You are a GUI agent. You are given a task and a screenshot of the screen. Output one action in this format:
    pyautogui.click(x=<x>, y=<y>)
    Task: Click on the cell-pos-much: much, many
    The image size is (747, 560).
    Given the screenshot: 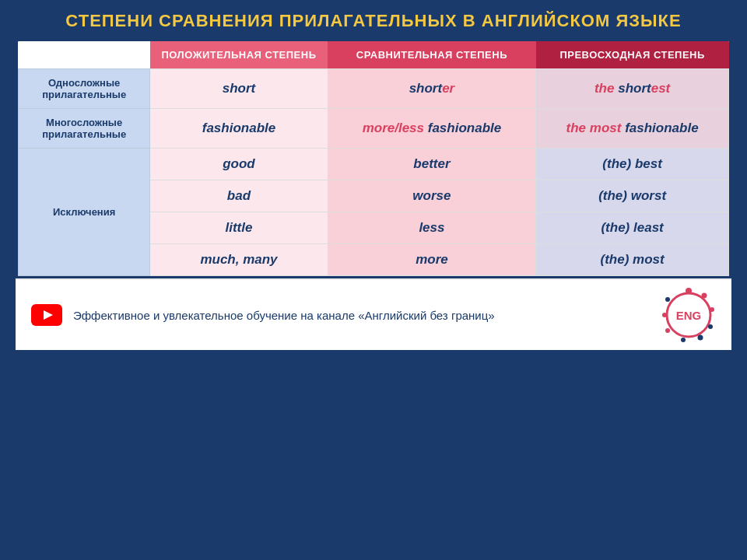 What is the action you would take?
    pyautogui.click(x=239, y=260)
    